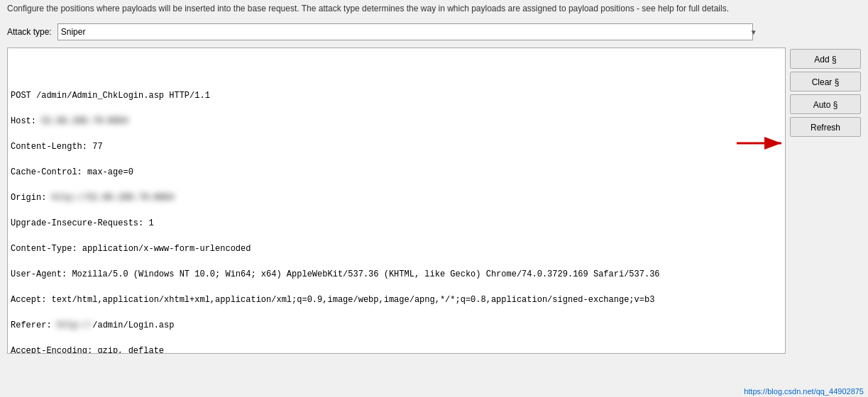 Image resolution: width=868 pixels, height=397 pixels. Describe the element at coordinates (405, 32) in the screenshot. I see `attack-type-select: Sniper Battering ram Pitchfork Cluster b…` at that location.